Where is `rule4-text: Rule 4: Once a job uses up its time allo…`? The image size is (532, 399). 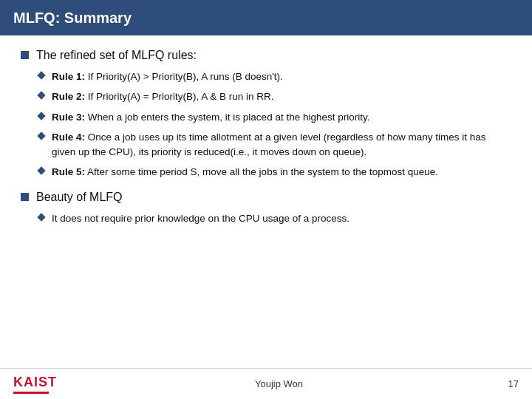
rule4-text: Rule 4: Once a job uses up its time allo… is located at coordinates (282, 145).